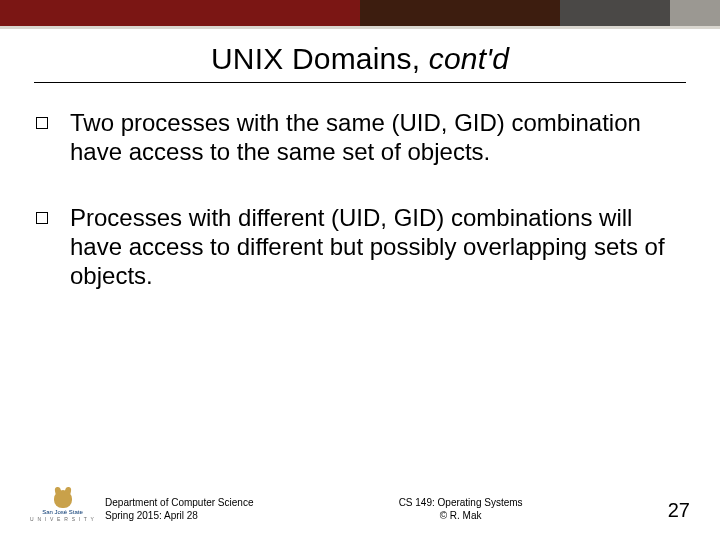 Image resolution: width=720 pixels, height=540 pixels. Describe the element at coordinates (63, 499) in the screenshot. I see `spartan-icon` at that location.